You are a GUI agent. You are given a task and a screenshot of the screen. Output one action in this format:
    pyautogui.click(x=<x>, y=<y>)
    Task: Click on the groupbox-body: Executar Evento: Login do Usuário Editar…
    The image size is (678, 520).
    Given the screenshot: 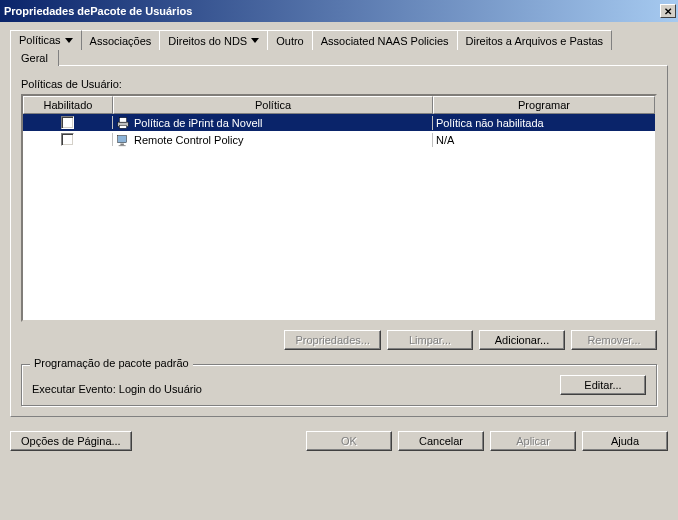 What is the action you would take?
    pyautogui.click(x=339, y=385)
    